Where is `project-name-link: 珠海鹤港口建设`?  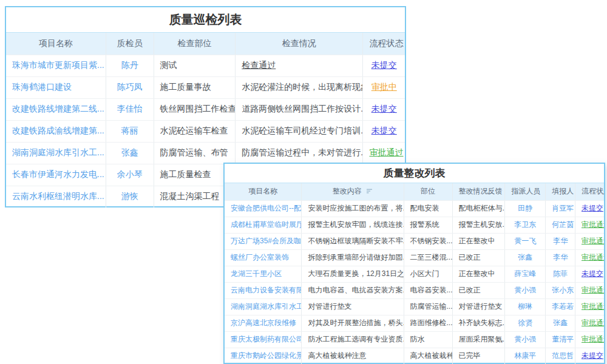 project-name-link: 珠海鹤港口建设 is located at coordinates (56, 87).